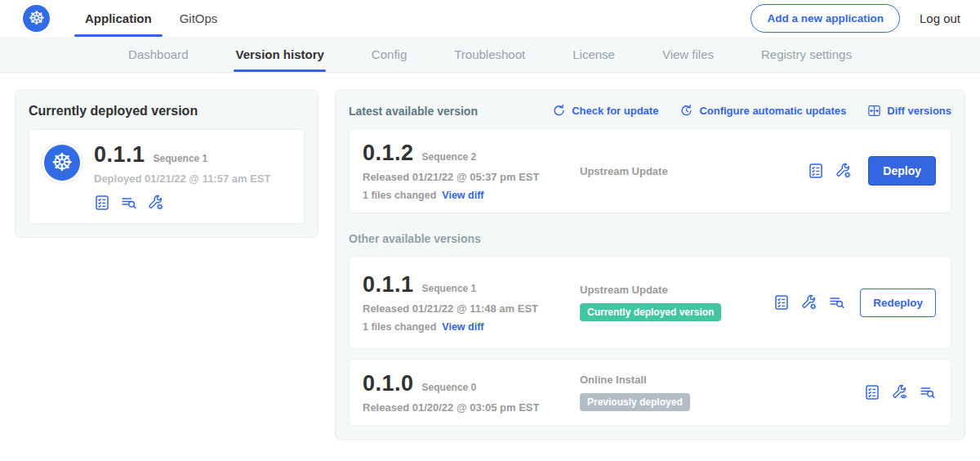 The image size is (980, 461). I want to click on subnav-label: View files, so click(688, 54).